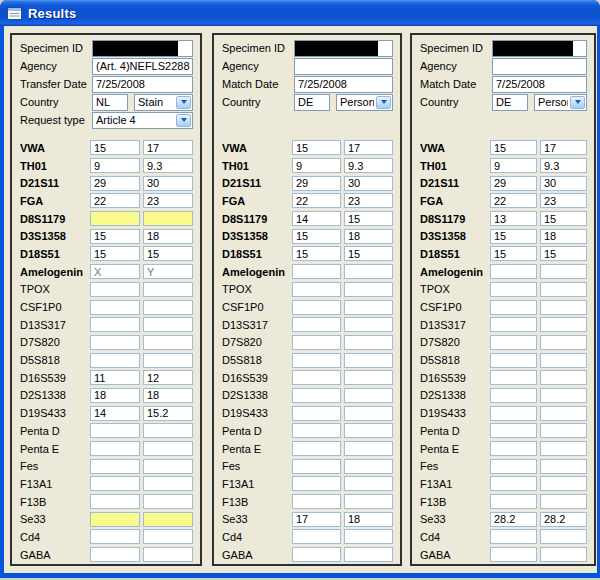 The image size is (600, 580). Describe the element at coordinates (142, 120) in the screenshot. I see `request-type-dropdown: Article 4` at that location.